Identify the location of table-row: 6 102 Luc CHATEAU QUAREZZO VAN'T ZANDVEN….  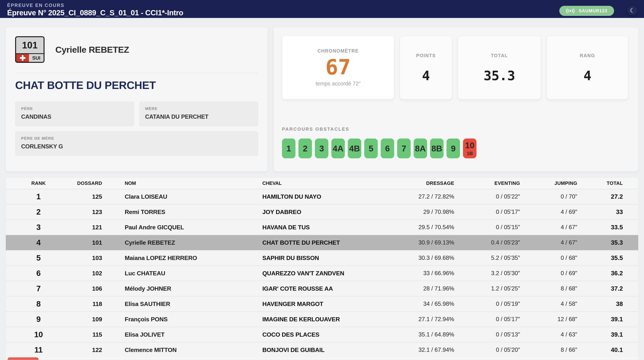
(322, 273).